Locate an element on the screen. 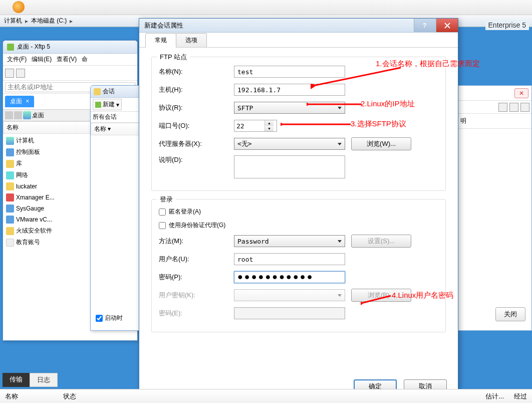 The image size is (532, 403). port-input is located at coordinates (249, 126).